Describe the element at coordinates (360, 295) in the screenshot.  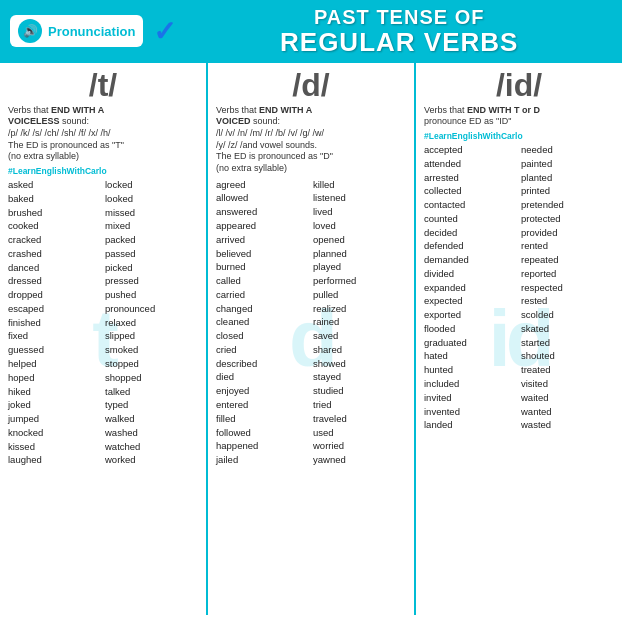
I see `word: pulled` at that location.